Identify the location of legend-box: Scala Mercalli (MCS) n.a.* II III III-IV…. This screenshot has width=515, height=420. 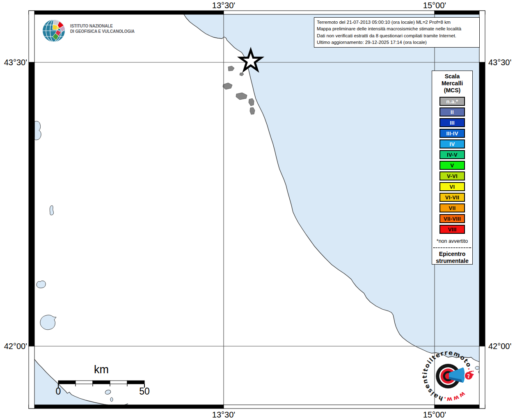
(452, 167).